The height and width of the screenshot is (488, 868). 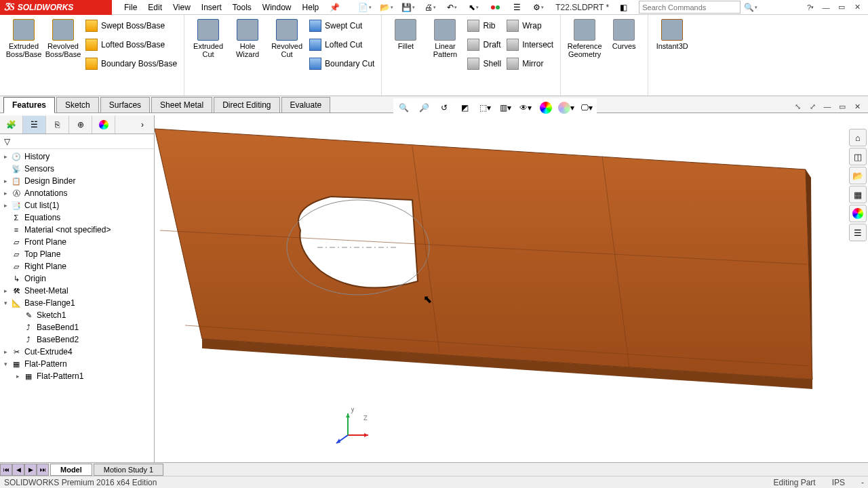 I want to click on tree-origin: ↳Origin, so click(x=77, y=279).